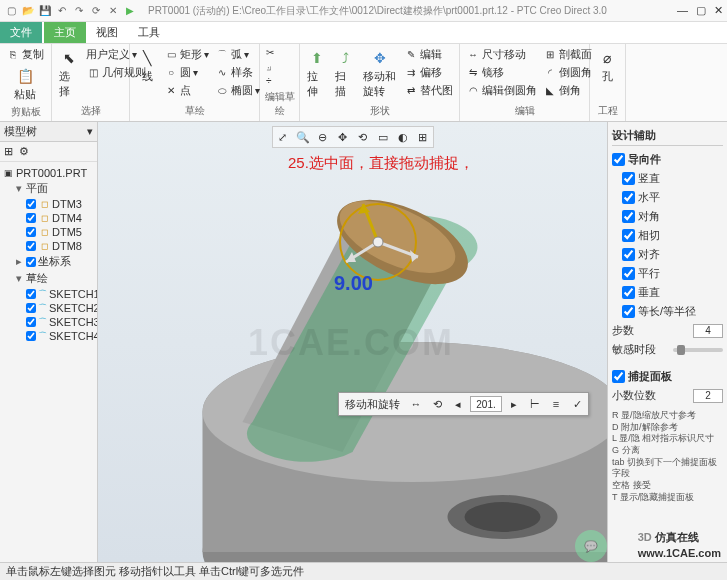 The height and width of the screenshot is (580, 727). I want to click on minimize-icon: —, so click(682, 10).